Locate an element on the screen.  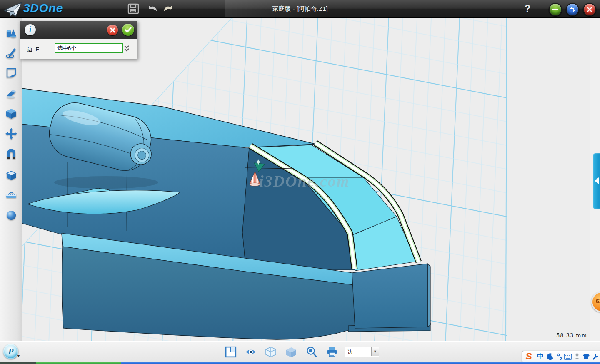
render-sphere-button is located at coordinates (11, 215).